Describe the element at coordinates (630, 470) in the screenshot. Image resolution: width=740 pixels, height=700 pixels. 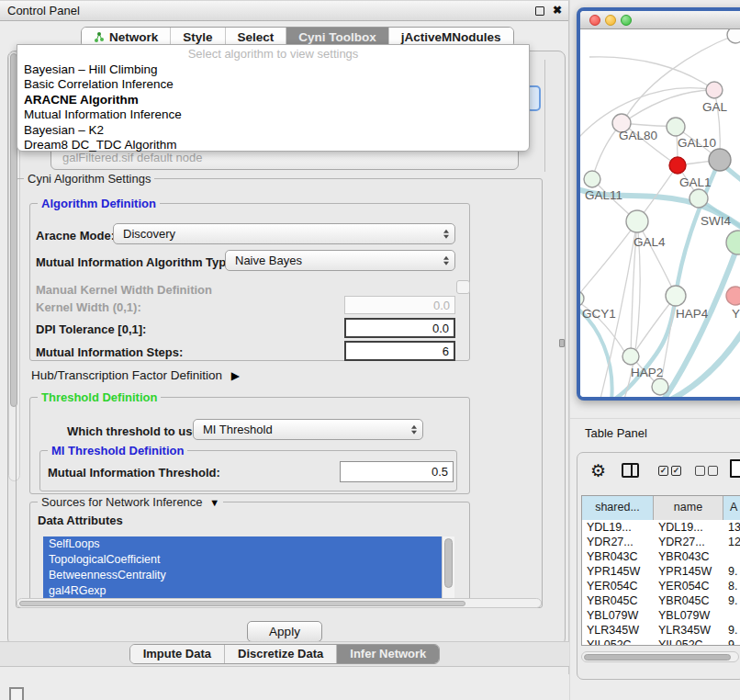
I see `split-columns-icon` at that location.